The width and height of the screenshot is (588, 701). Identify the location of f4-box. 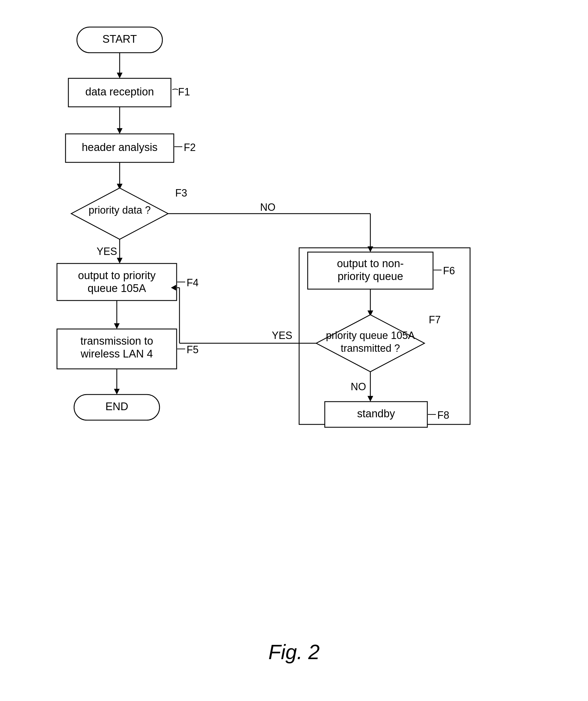
(117, 282).